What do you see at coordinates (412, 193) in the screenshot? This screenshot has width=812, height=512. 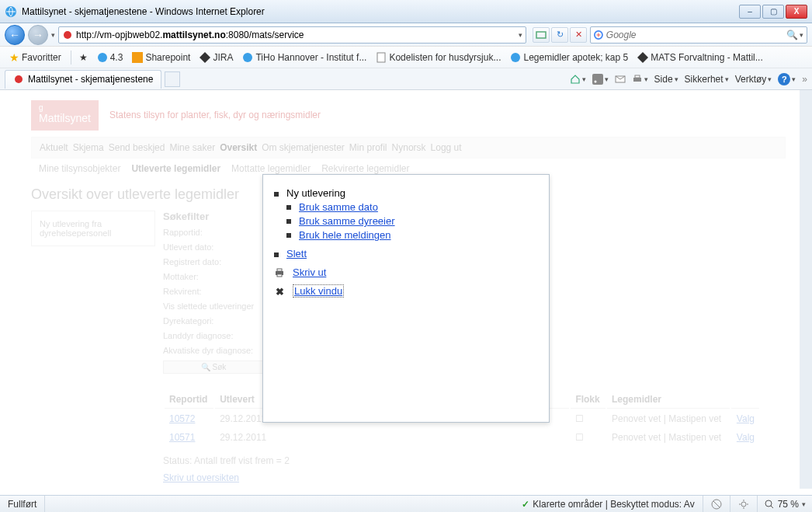 I see `menu-new-delivery-label: Ny utlevering` at bounding box center [412, 193].